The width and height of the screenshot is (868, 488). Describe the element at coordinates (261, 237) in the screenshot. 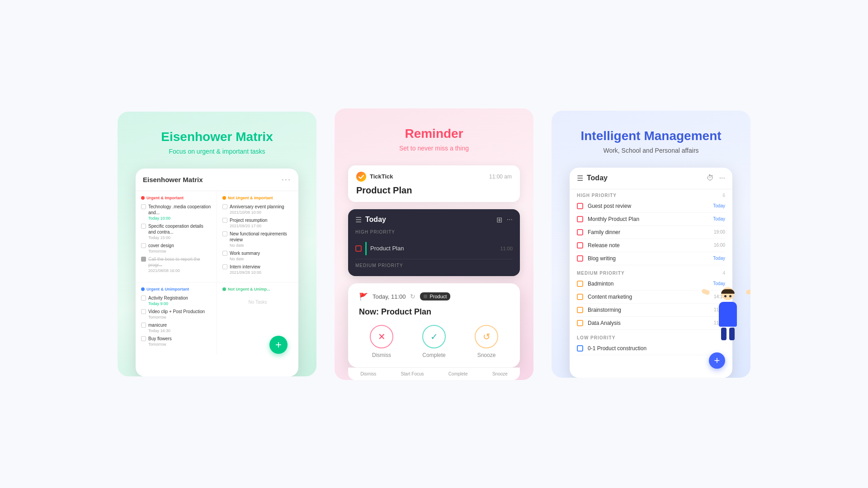

I see `task-text: New functional requirements review` at that location.